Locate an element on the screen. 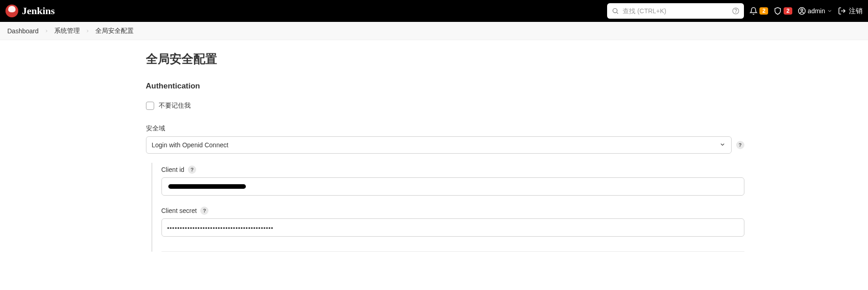  disable-remember-me-row: 不要记住我 is located at coordinates (445, 106).